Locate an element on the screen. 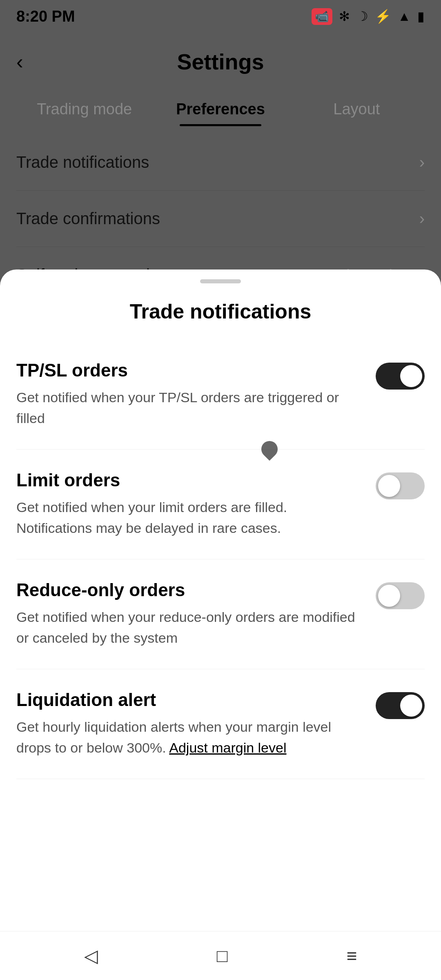  flash-icon: ⚡ is located at coordinates (383, 16).